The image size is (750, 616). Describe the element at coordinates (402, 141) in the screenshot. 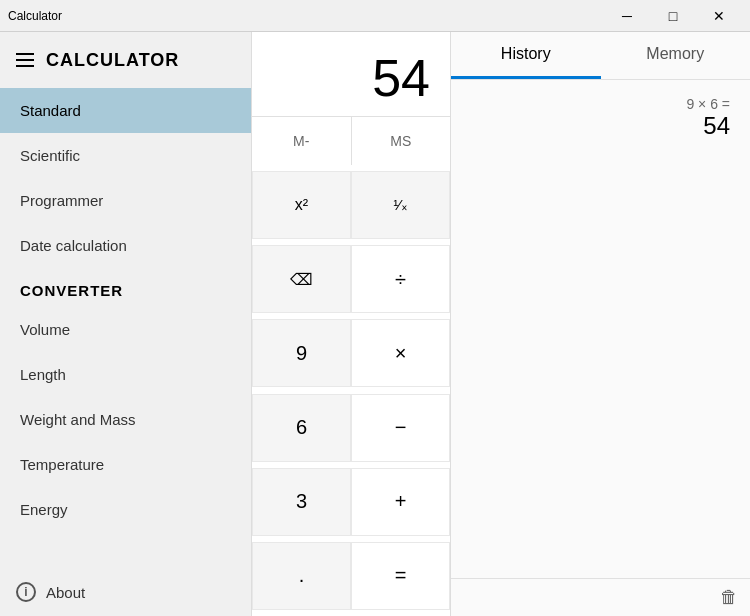

I see `memory-store-button: MS` at that location.